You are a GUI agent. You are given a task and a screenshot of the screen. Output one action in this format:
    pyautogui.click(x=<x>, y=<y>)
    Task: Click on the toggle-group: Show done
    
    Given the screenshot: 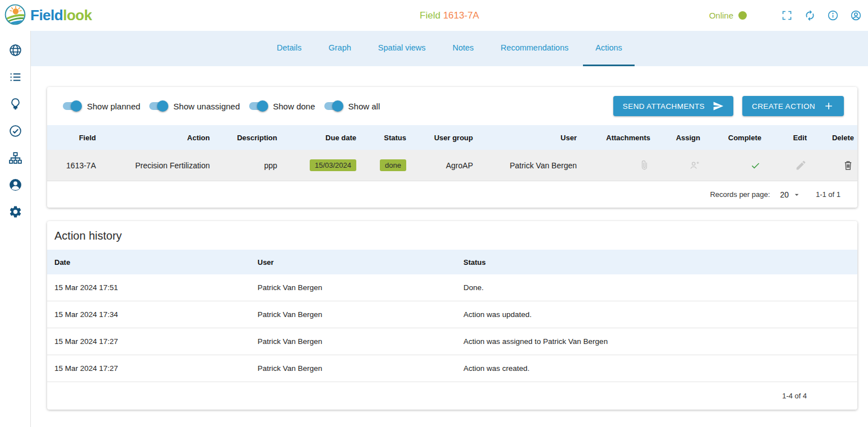 What is the action you would take?
    pyautogui.click(x=282, y=106)
    